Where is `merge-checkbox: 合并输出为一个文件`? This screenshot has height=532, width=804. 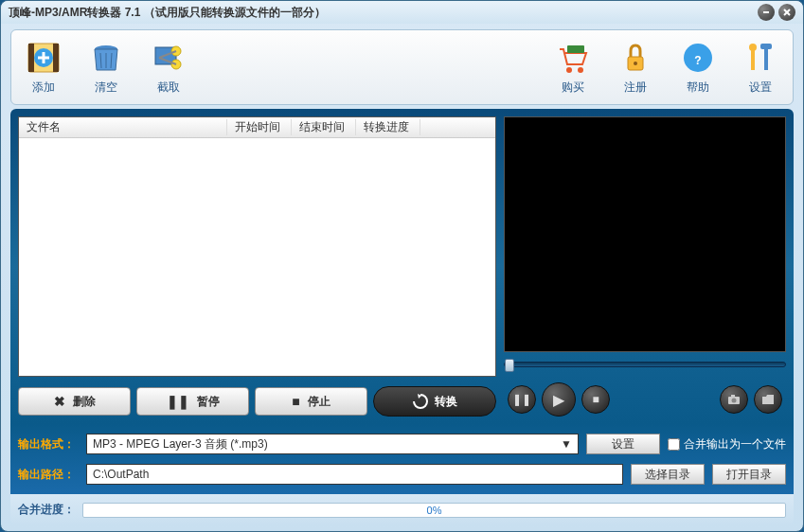
merge-checkbox: 合并输出为一个文件 is located at coordinates (727, 445).